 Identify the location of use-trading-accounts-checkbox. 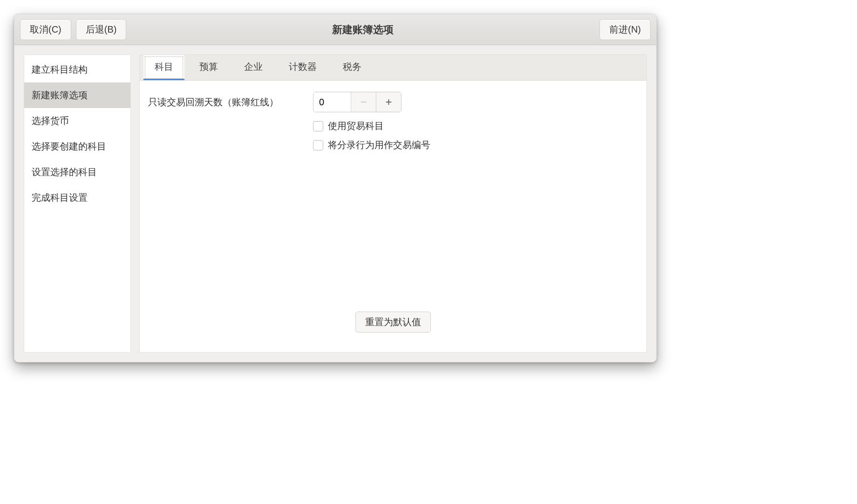
(318, 126).